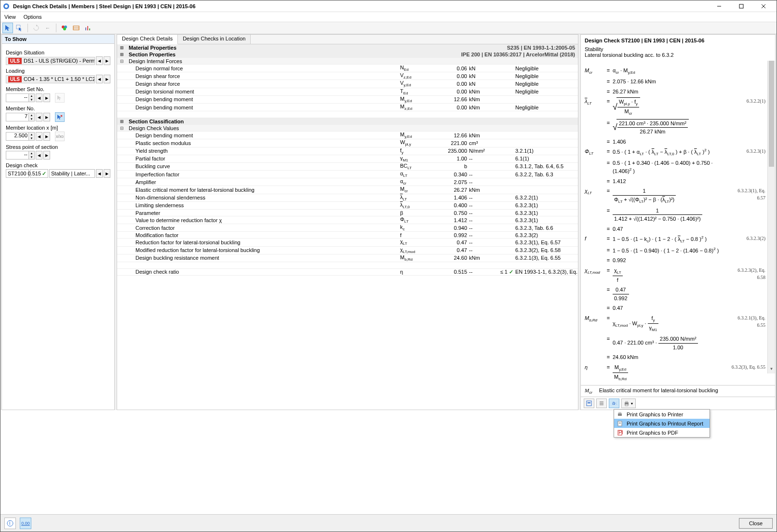 This screenshot has width=777, height=532. I want to click on stress-prev-button: ◀, so click(39, 155).